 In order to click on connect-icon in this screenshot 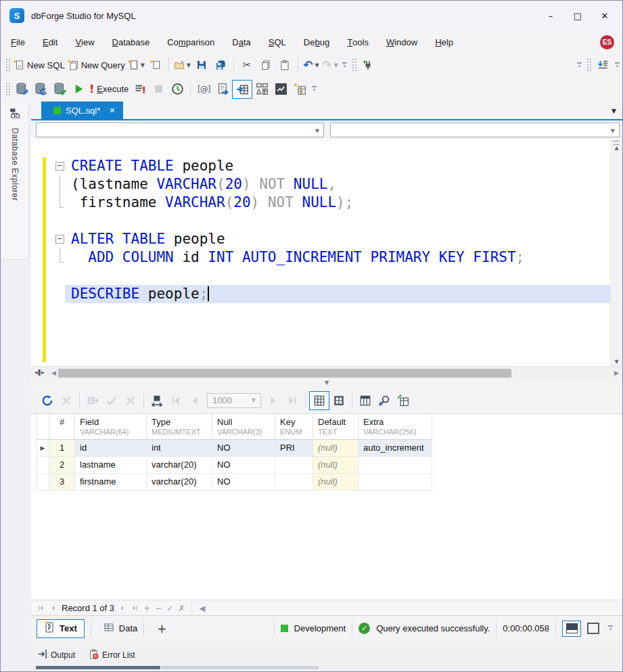, I will do `click(368, 65)`.